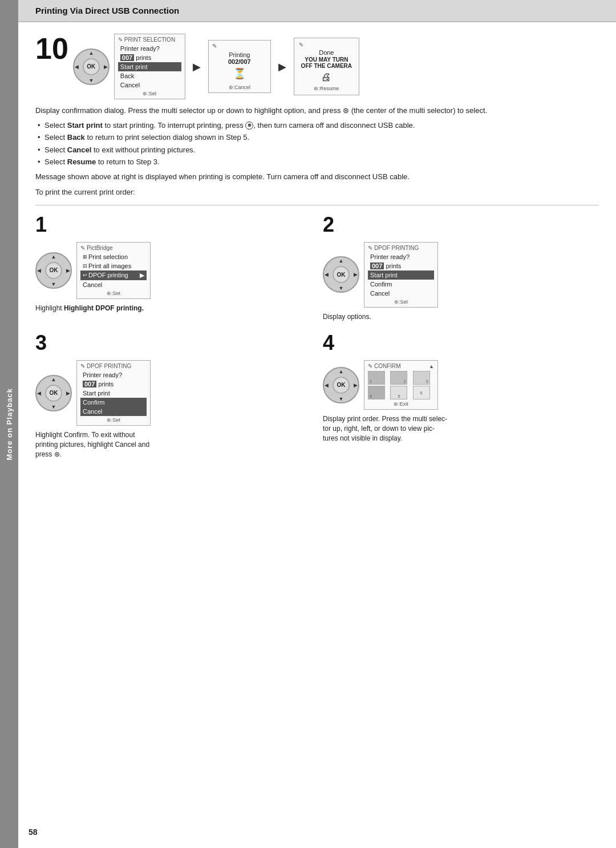 This screenshot has width=616, height=848. Describe the element at coordinates (326, 88) in the screenshot. I see `screen10-3-footer: ⊛:Resume` at that location.